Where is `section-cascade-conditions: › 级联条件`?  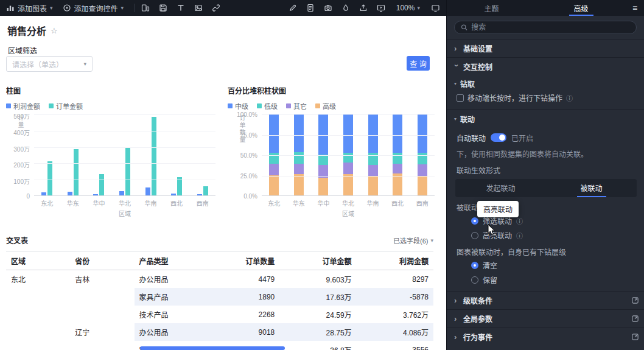
section-cascade-conditions: › 级联条件 is located at coordinates (545, 300).